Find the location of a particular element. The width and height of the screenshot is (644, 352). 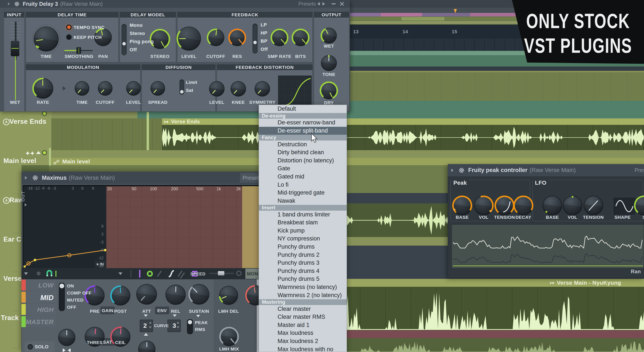

smp-rate-knob is located at coordinates (280, 38).